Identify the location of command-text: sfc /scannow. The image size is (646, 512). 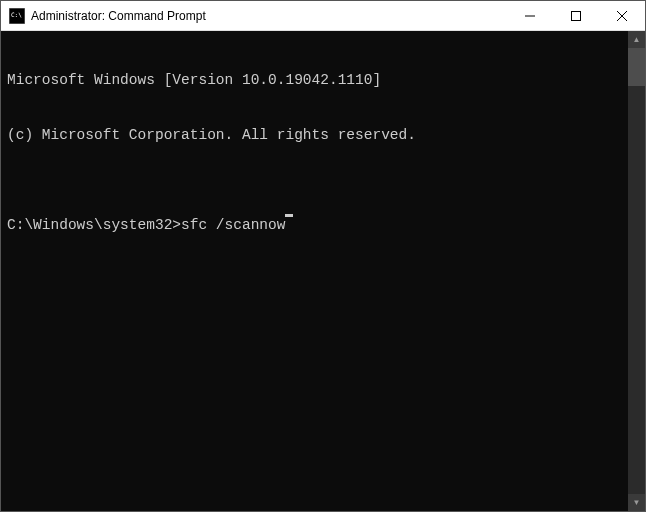
(233, 225).